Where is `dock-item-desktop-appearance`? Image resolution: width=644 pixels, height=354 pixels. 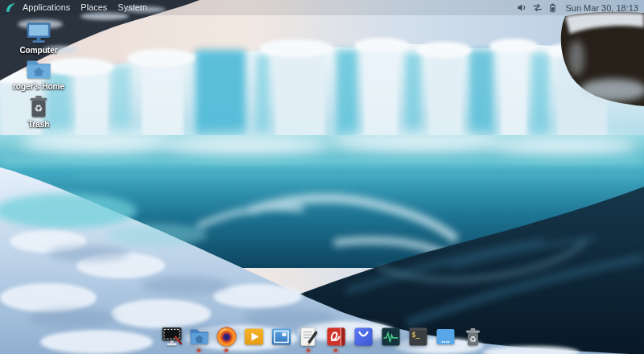
dock-item-desktop-appearance is located at coordinates (172, 336).